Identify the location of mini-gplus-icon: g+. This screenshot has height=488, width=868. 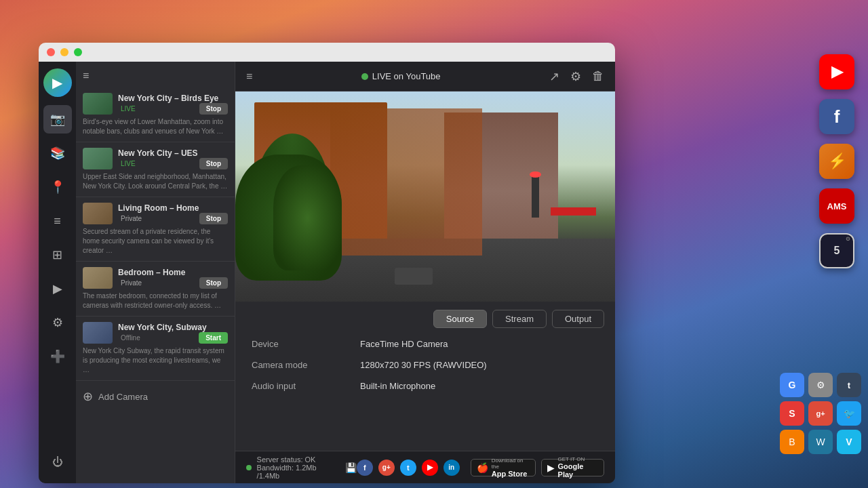
(821, 413).